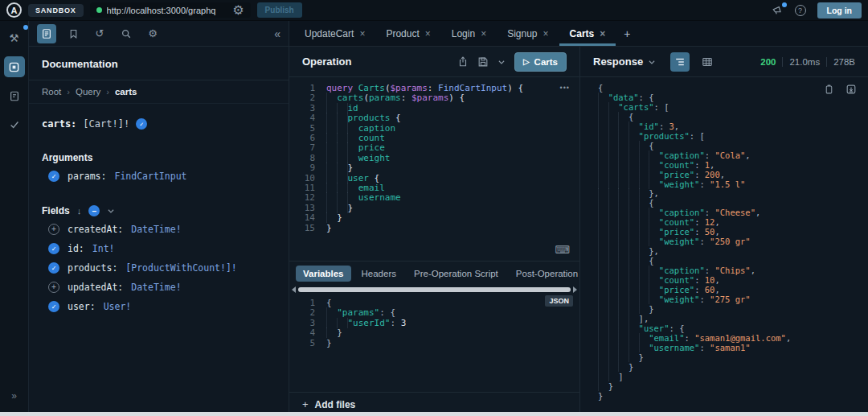  Describe the element at coordinates (80, 211) in the screenshot. I see `sort-fields-icon: ↓` at that location.